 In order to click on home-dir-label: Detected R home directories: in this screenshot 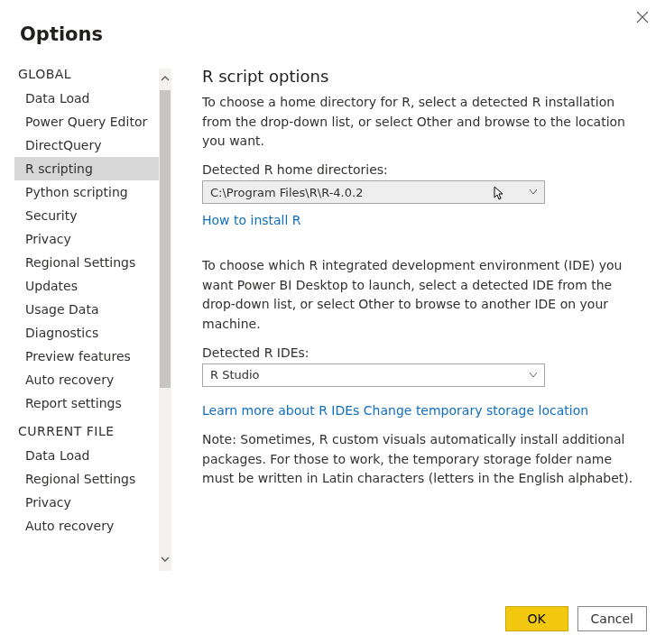, I will do `click(424, 170)`.